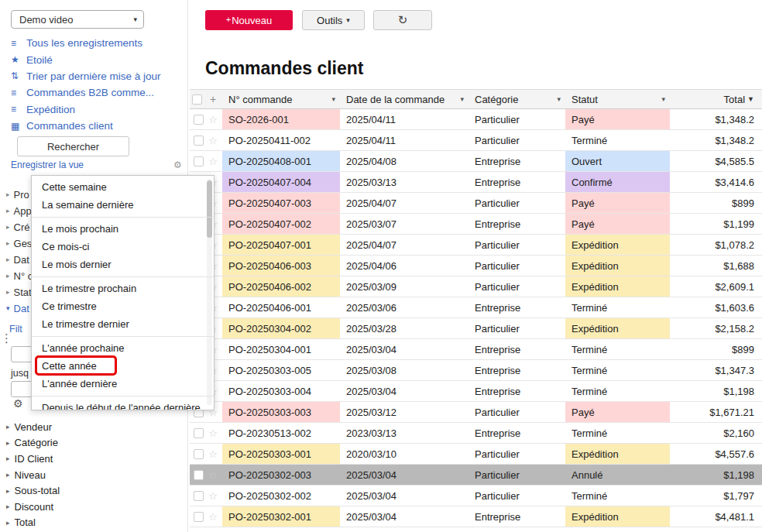 This screenshot has width=762, height=532. What do you see at coordinates (18, 227) in the screenshot?
I see `field-group-collapsed: ▸Cré` at bounding box center [18, 227].